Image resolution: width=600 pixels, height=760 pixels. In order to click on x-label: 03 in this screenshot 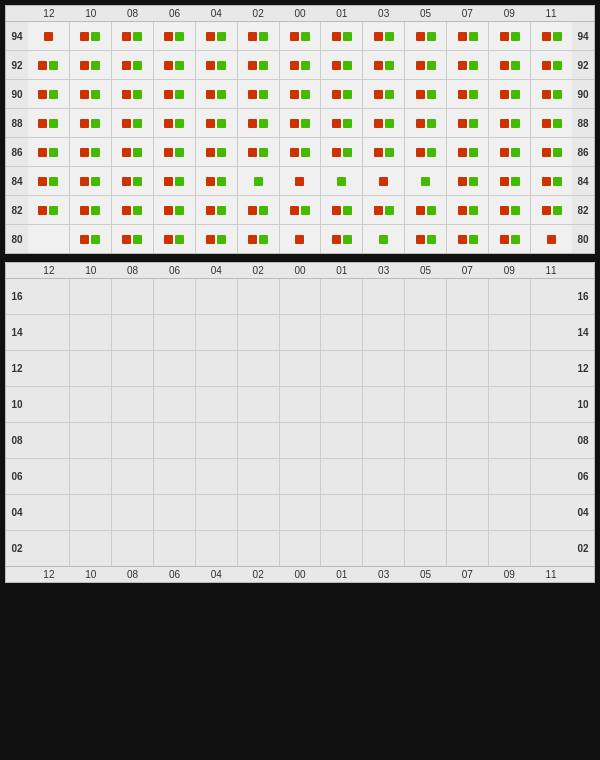, I will do `click(384, 574)`.